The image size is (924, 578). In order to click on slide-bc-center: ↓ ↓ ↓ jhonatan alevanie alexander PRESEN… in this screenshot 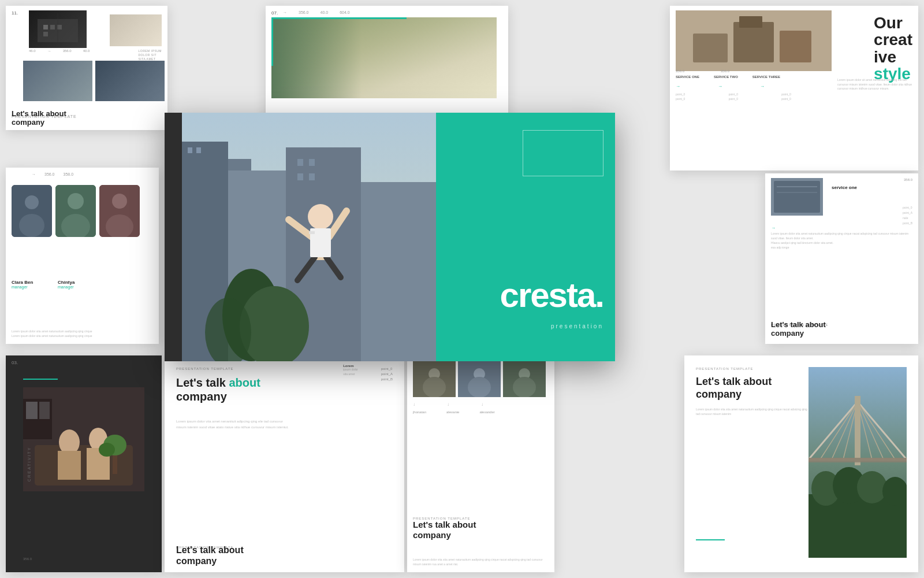, I will do `click(480, 464)`.